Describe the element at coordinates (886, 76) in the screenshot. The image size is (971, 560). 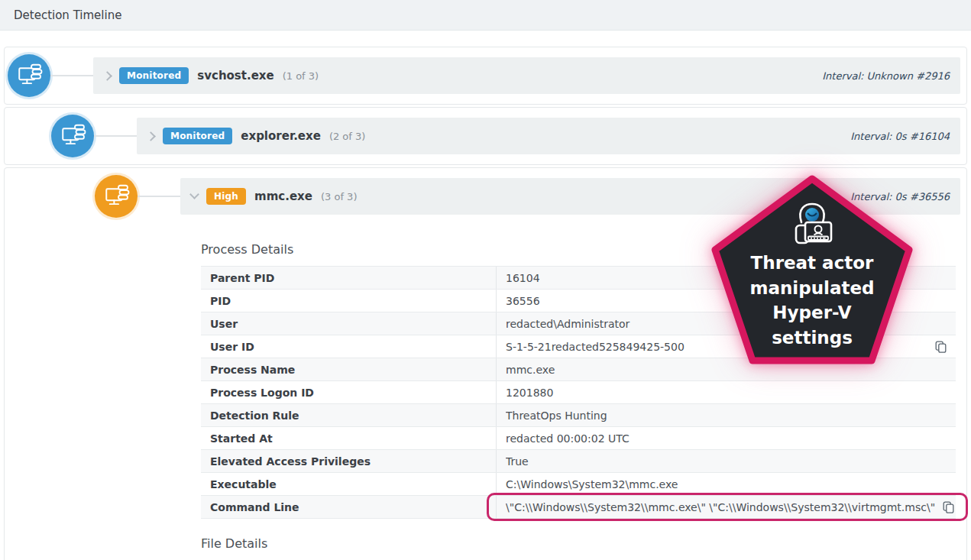
I see `interval-label: Interval: Unknown #2916` at that location.